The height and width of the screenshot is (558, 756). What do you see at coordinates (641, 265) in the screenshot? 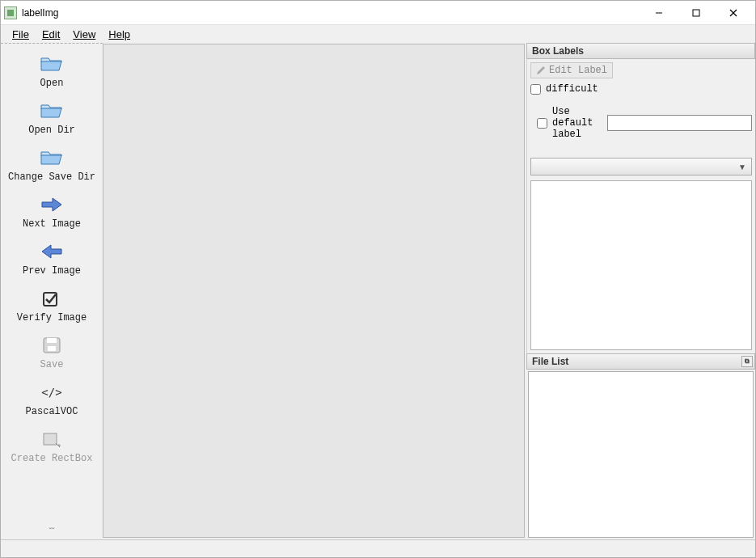
I see `label-listbox` at bounding box center [641, 265].